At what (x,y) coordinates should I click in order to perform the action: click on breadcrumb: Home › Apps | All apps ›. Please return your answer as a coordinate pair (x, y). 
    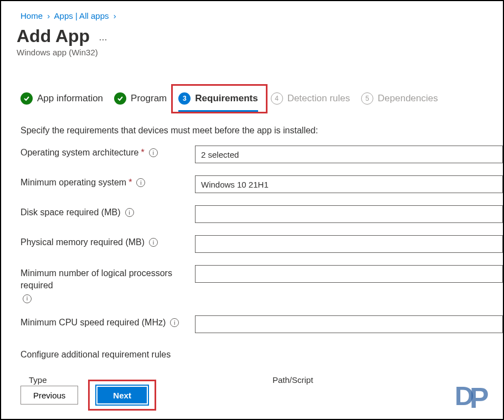
    Looking at the image, I should click on (252, 13).